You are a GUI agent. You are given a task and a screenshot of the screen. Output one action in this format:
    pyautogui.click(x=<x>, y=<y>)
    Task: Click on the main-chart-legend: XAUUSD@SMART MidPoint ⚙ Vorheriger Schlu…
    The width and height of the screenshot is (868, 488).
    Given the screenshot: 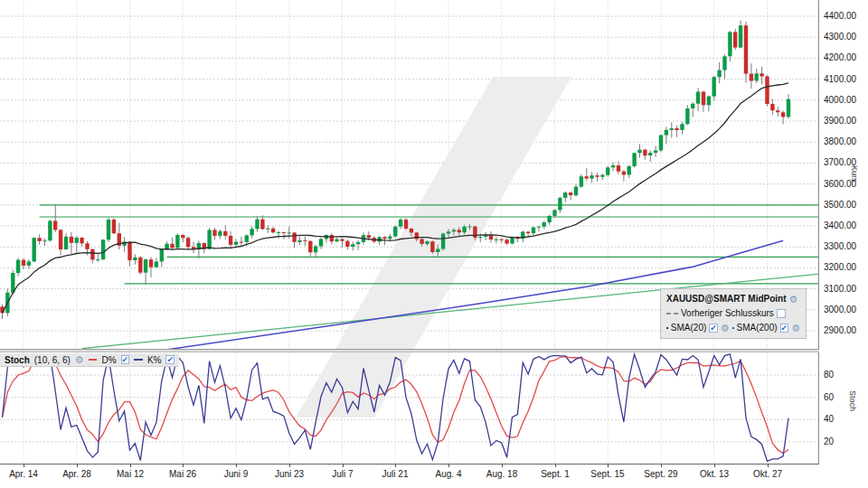 What is the action you would take?
    pyautogui.click(x=733, y=314)
    